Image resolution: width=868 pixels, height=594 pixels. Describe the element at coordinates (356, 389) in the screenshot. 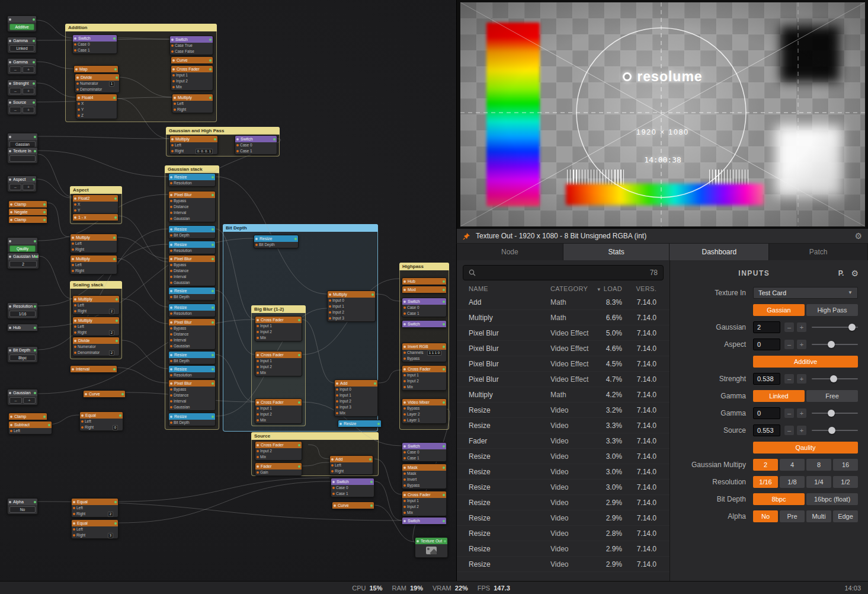

I see `node-port-row: Input 0` at that location.